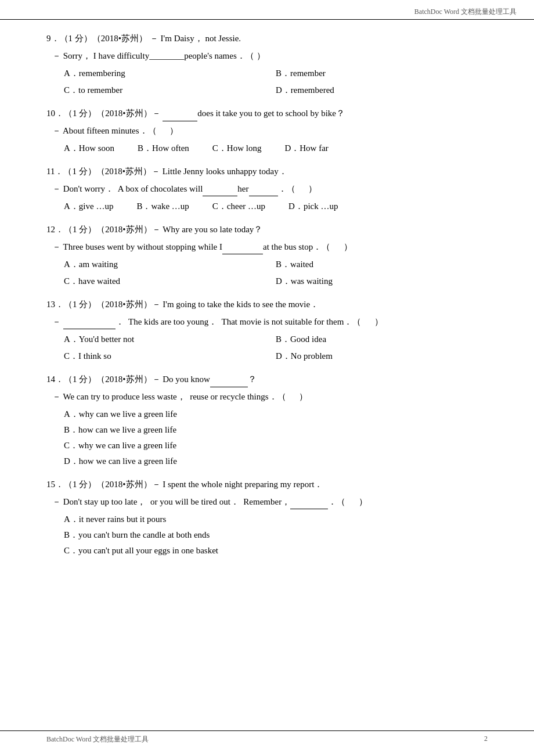 This screenshot has height=756, width=534. Describe the element at coordinates (165, 207) in the screenshot. I see `q11-option-b: B．wake …up` at that location.